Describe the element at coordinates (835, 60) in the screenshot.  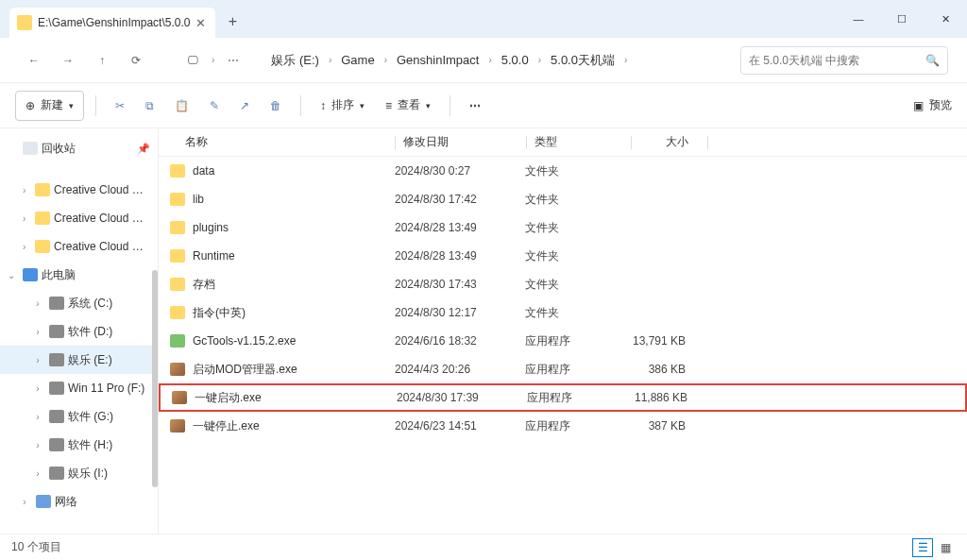
I see `search-input` at that location.